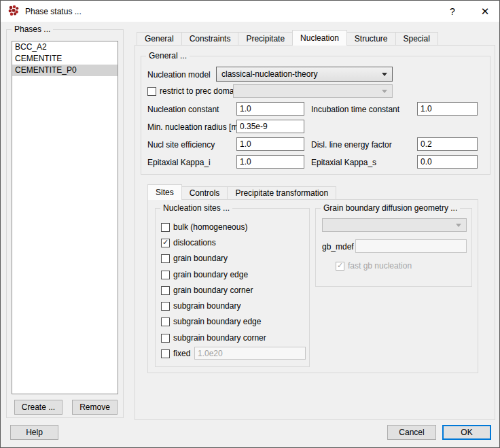 The image size is (500, 448). I want to click on restrict-prec-domain-row: restrict to prec domain, so click(194, 91).